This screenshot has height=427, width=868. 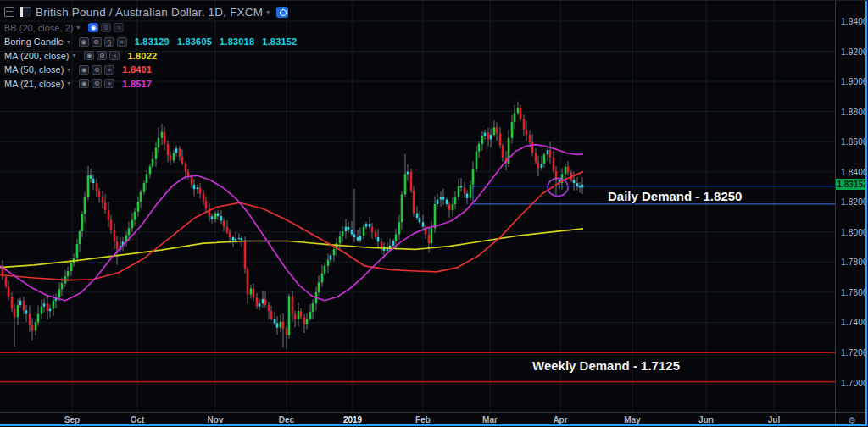 I want to click on symbol-flag-icon, so click(x=25, y=12).